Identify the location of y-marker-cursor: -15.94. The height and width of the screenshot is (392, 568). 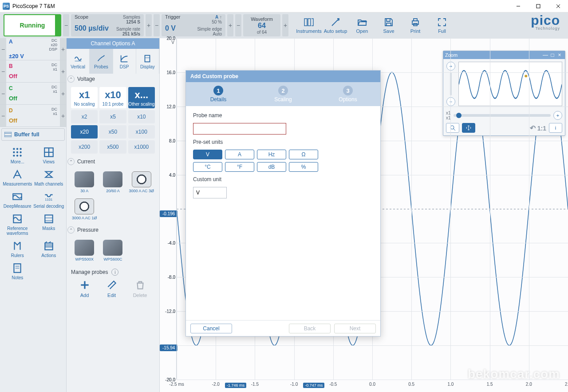
(169, 348).